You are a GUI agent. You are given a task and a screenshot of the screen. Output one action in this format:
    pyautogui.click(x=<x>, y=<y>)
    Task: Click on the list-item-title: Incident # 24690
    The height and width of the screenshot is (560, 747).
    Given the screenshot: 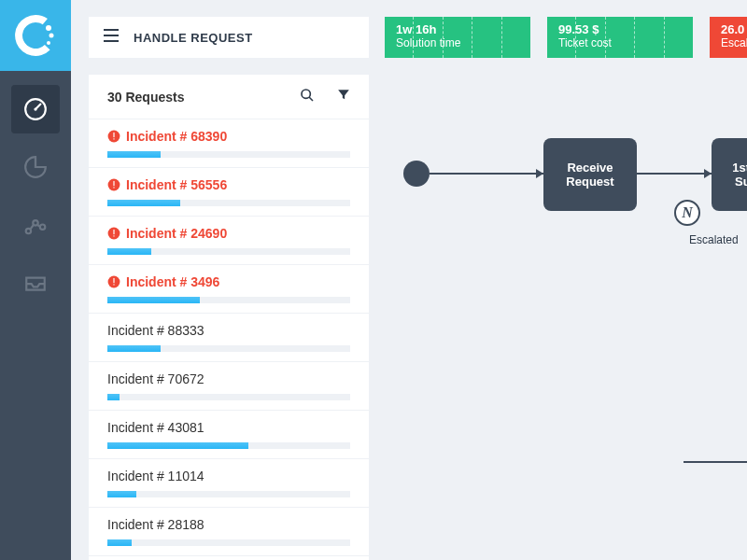 What is the action you would take?
    pyautogui.click(x=229, y=233)
    